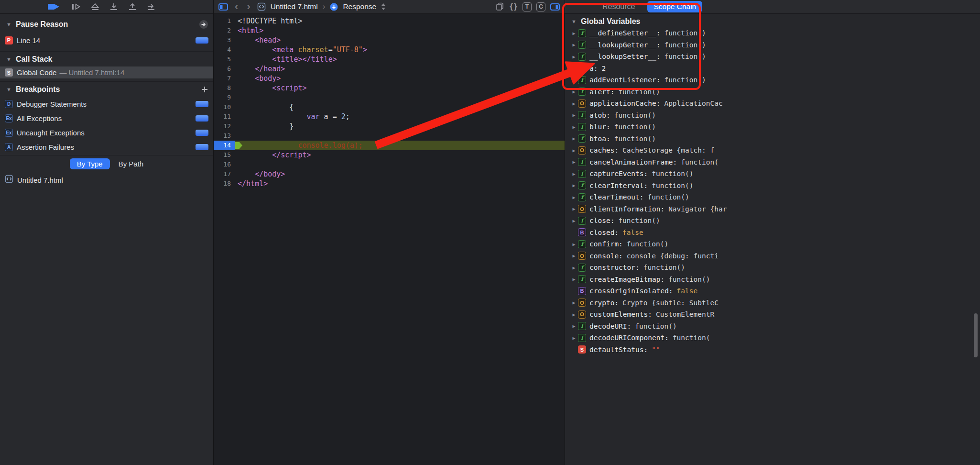 The image size is (980, 465). Describe the element at coordinates (236, 7) in the screenshot. I see `back-icon: ‹` at that location.